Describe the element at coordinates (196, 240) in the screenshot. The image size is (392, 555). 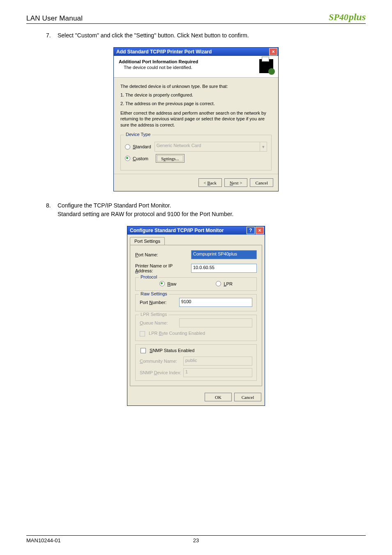
I see `tab-strip: Port Settings` at that location.